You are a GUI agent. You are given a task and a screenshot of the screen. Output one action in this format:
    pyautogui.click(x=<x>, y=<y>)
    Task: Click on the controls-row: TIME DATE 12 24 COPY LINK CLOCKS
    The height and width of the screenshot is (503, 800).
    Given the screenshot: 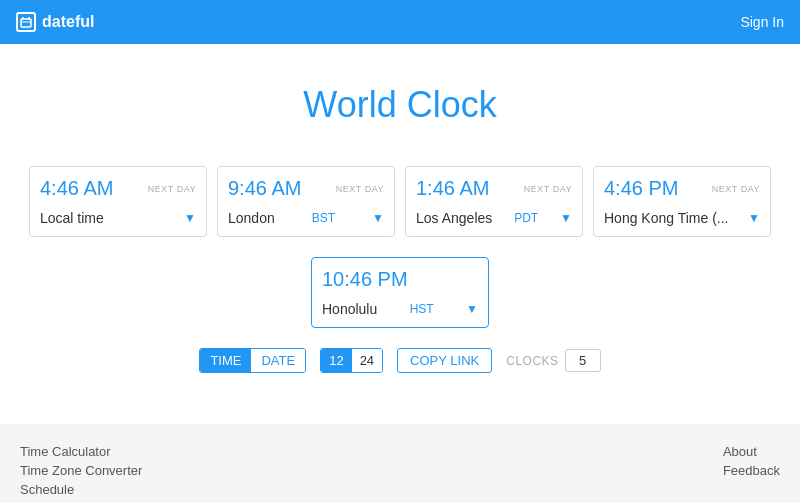 What is the action you would take?
    pyautogui.click(x=400, y=360)
    